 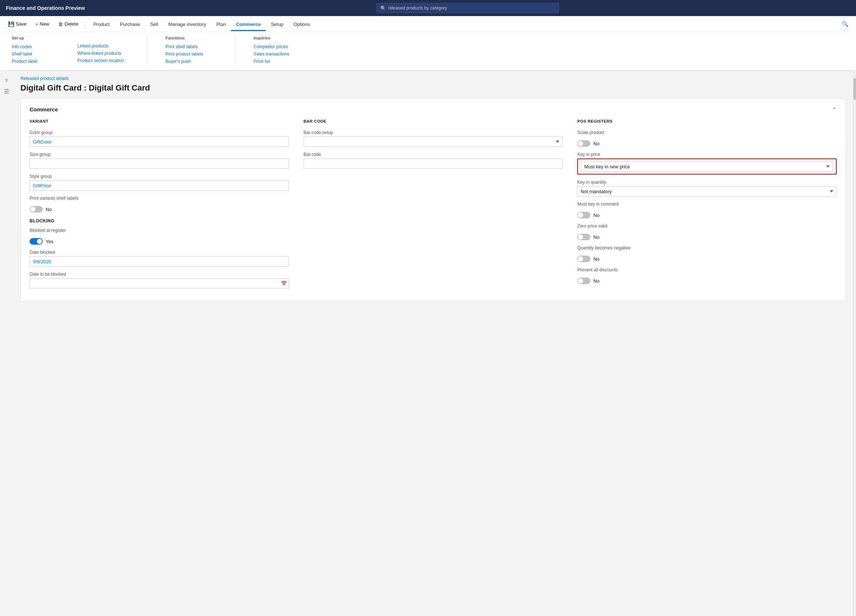 What do you see at coordinates (37, 38) in the screenshot?
I see `setup-section-title: Set up` at bounding box center [37, 38].